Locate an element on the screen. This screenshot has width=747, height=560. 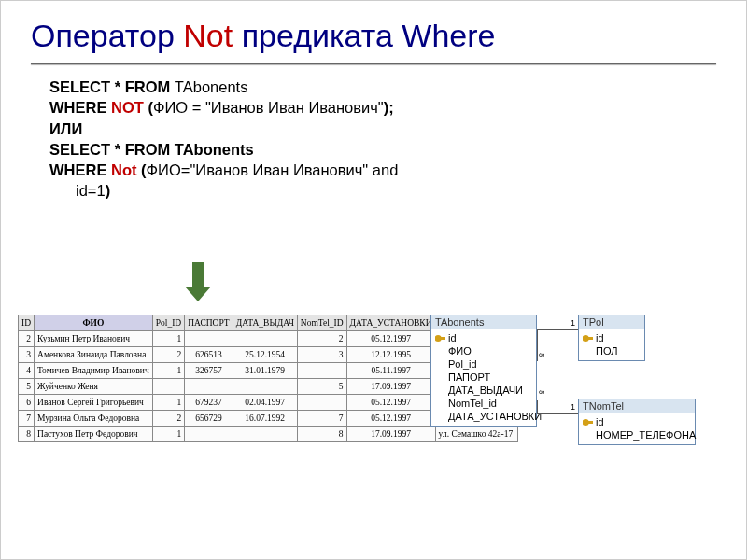
entity-tpol-title: TPol is located at coordinates (612, 323).